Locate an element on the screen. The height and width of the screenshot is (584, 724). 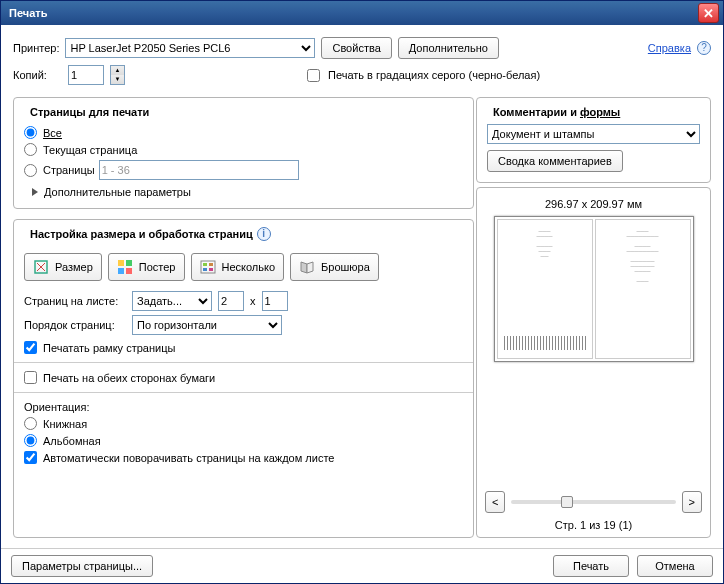
preview-sheet: ———————————————— ———————————————————————… is located at coordinates (594, 289).